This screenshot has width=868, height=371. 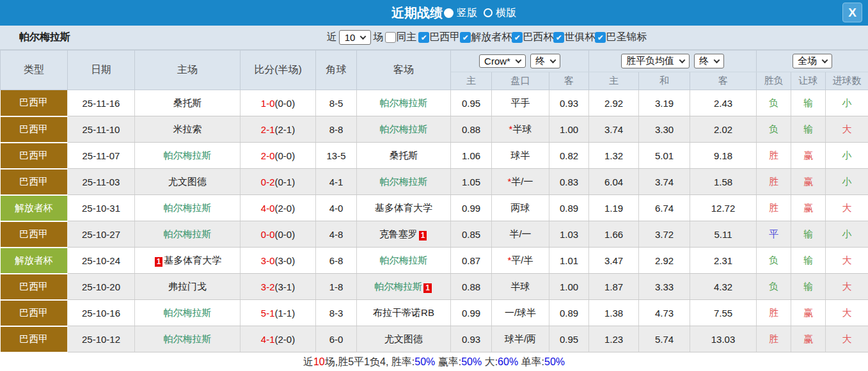 What do you see at coordinates (665, 313) in the screenshot?
I see `cell-avg-draw: 4.73` at bounding box center [665, 313].